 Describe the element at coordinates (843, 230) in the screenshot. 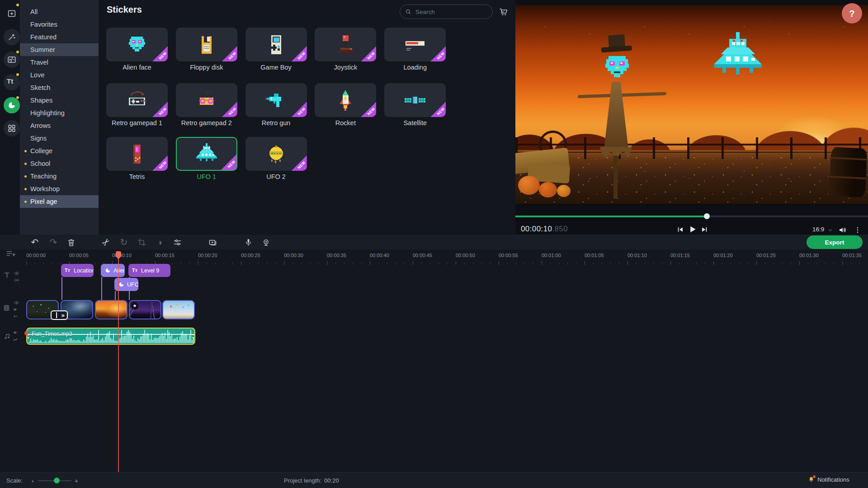

I see `volume-icon` at that location.